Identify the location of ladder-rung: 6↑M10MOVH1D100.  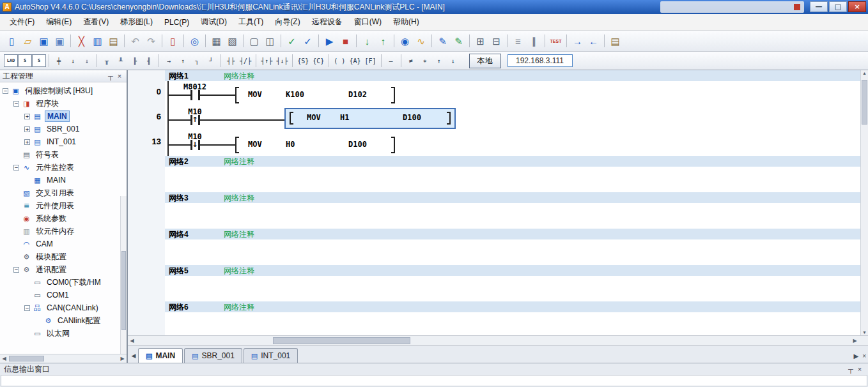
(494, 119).